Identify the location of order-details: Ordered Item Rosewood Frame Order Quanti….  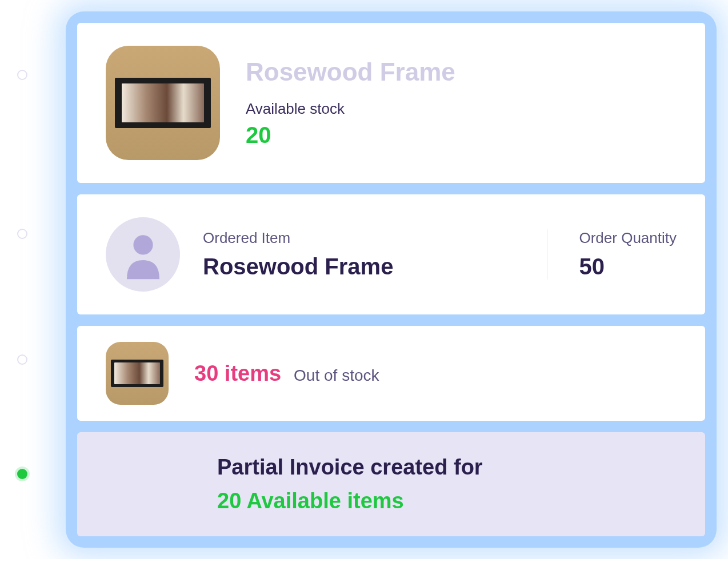
(440, 254).